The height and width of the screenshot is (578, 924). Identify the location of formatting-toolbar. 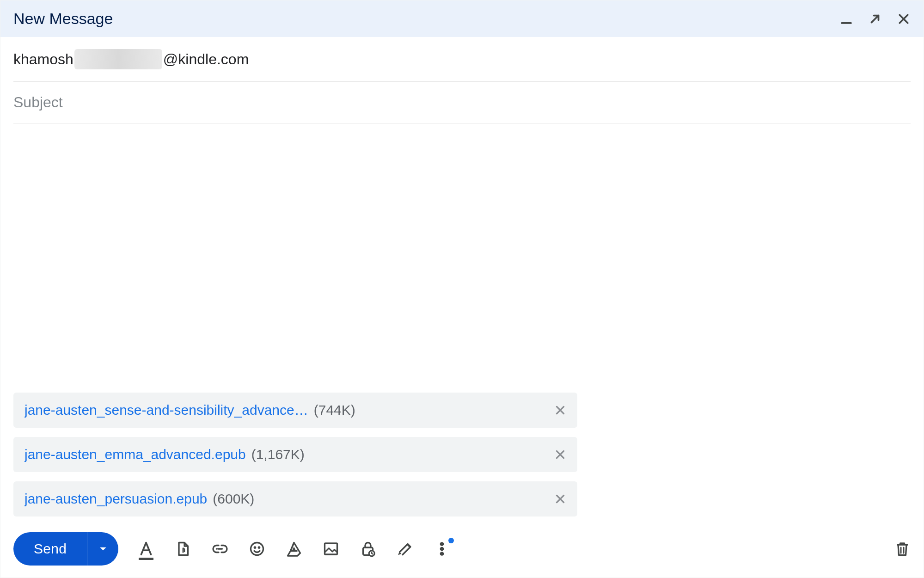
(294, 549).